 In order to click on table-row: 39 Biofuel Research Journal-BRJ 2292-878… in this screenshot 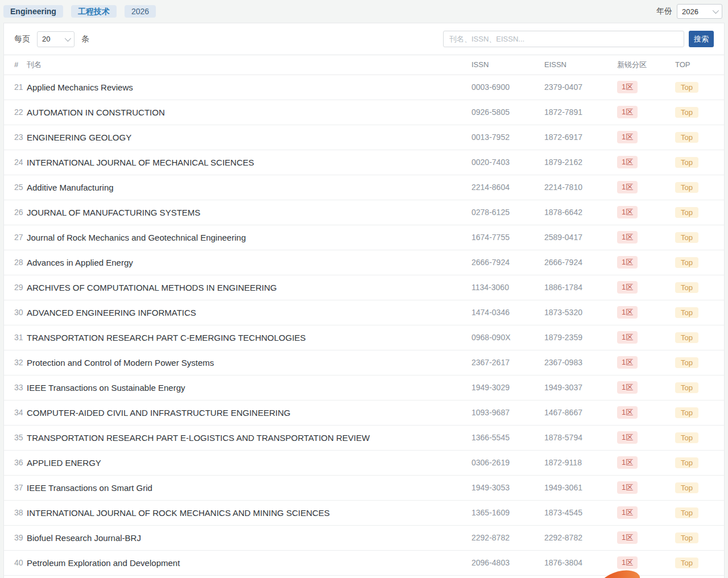, I will do `click(364, 538)`.